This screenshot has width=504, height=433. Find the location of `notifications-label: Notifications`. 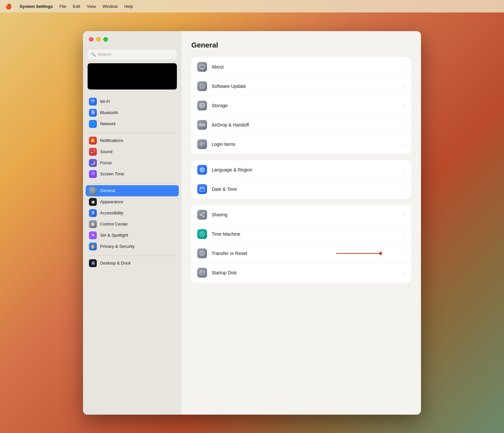

notifications-label: Notifications is located at coordinates (112, 140).